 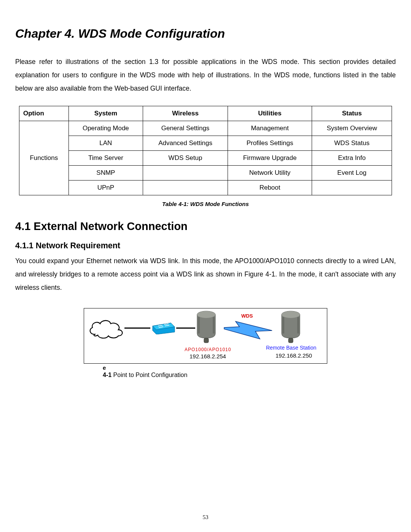 What do you see at coordinates (206, 343) in the screenshot?
I see `diagram-container: WDS APO1000/APO1010 192.168.2.254 Remote…` at bounding box center [206, 343].